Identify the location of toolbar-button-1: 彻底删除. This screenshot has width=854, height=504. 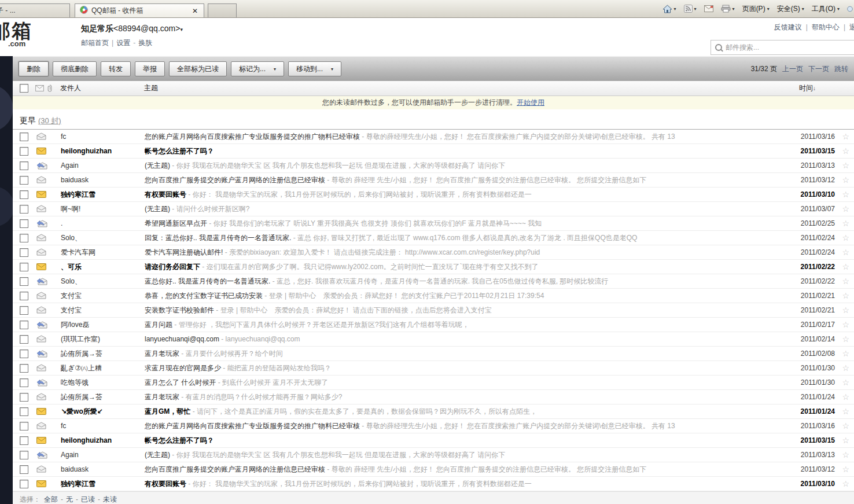
(75, 69).